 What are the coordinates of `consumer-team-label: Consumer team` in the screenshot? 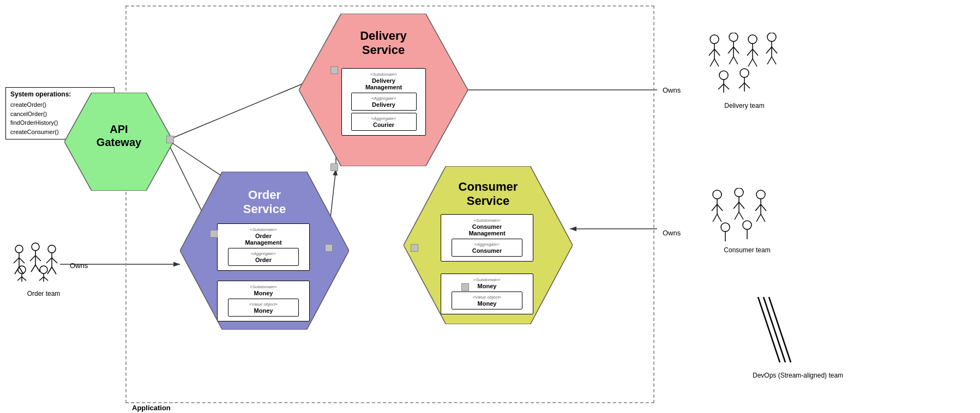 It's located at (747, 250).